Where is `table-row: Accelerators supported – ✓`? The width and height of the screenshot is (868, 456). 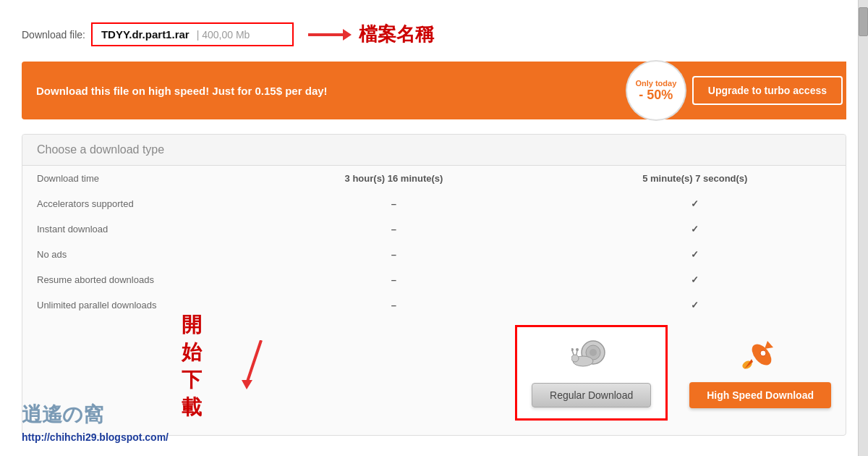 table-row: Accelerators supported – ✓ is located at coordinates (434, 204).